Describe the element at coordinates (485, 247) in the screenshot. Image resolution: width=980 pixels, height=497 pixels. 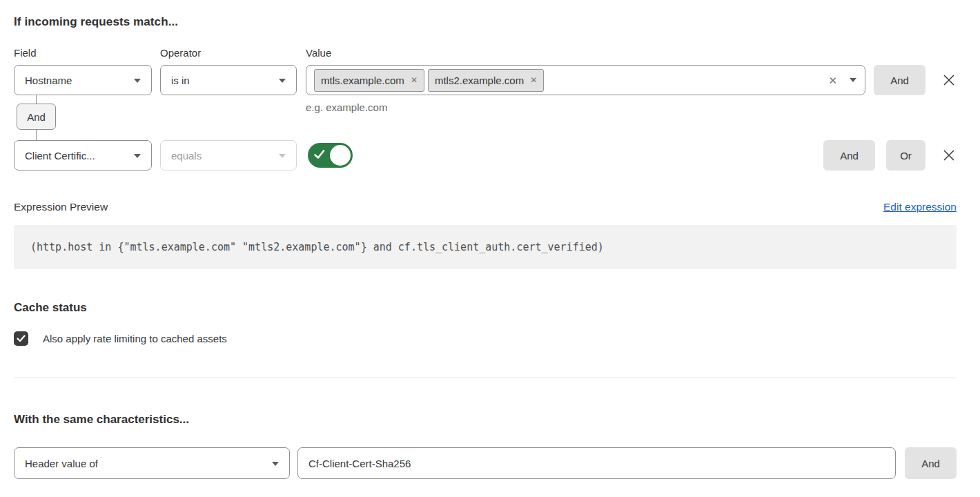
I see `expression-code-block: (http.host in {"mtls.example.com" "mtls2…` at that location.